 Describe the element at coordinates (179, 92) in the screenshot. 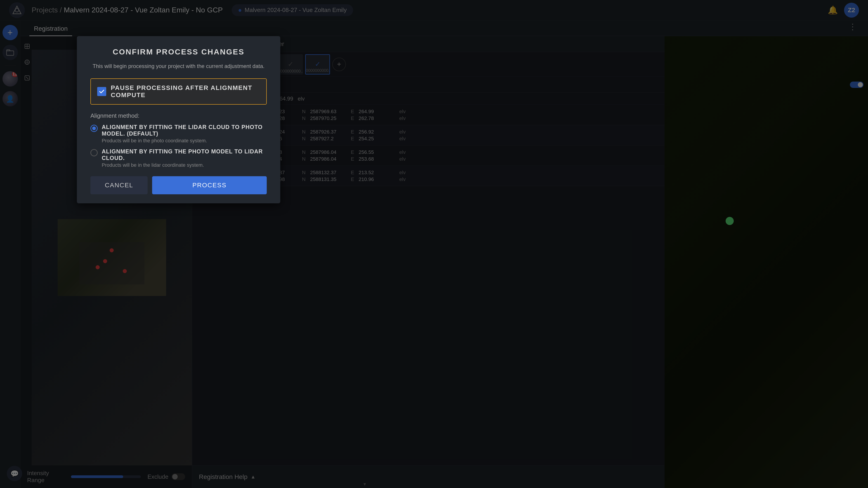

I see `pause-processing-row: PAUSE PROCESSING AFTER ALIGNMENT COMPUTE` at that location.